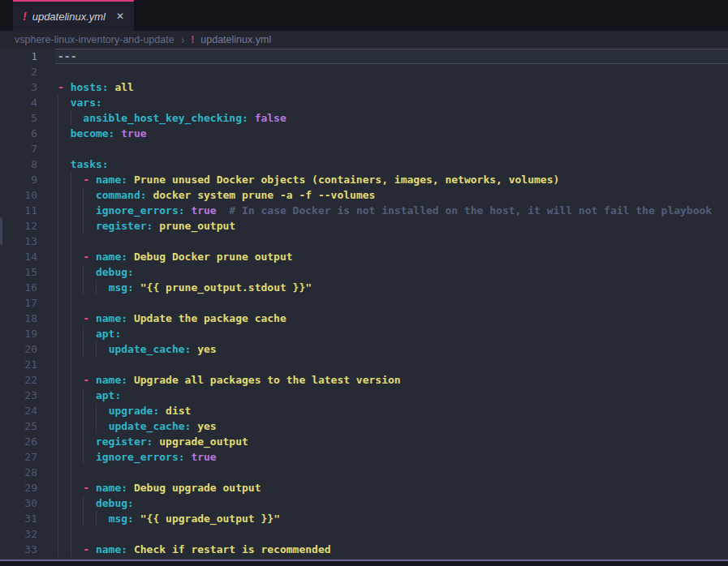 The image size is (728, 566). What do you see at coordinates (391, 441) in the screenshot?
I see `code-text: register: upgrade_output` at bounding box center [391, 441].